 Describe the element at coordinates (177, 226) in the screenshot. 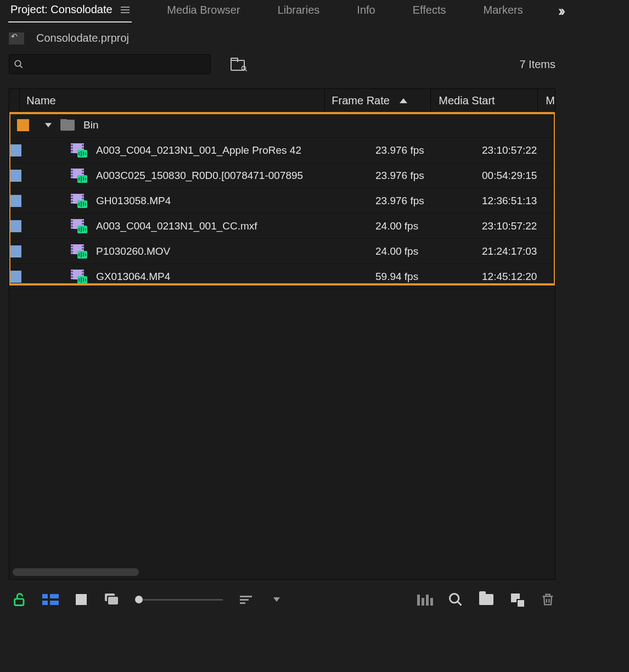

I see `clip-name: A003_C004_0213N1_001_CC.mxf` at that location.